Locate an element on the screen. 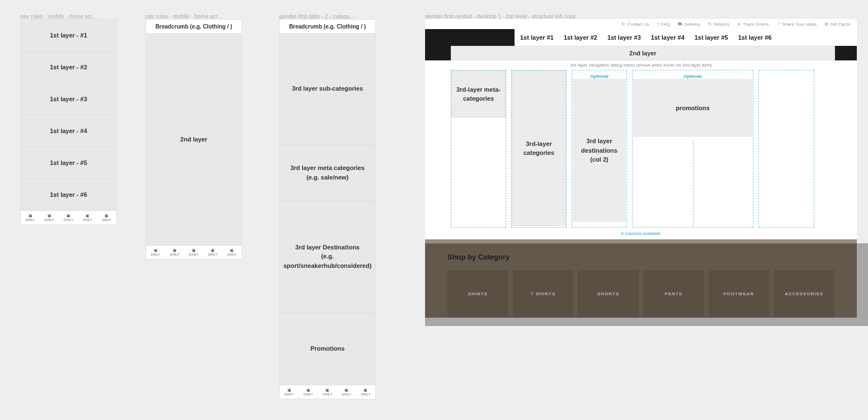  link-label: Contact Us is located at coordinates (638, 25).